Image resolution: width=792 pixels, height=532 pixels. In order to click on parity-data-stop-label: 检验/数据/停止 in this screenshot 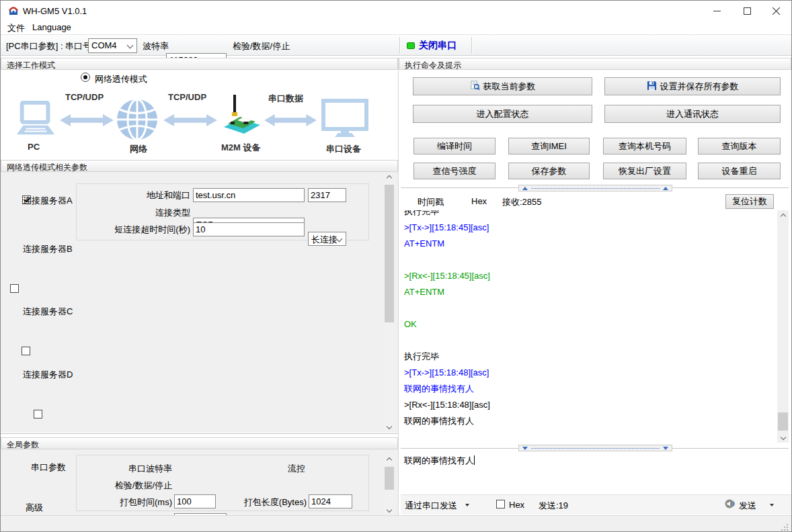, I will do `click(261, 46)`.